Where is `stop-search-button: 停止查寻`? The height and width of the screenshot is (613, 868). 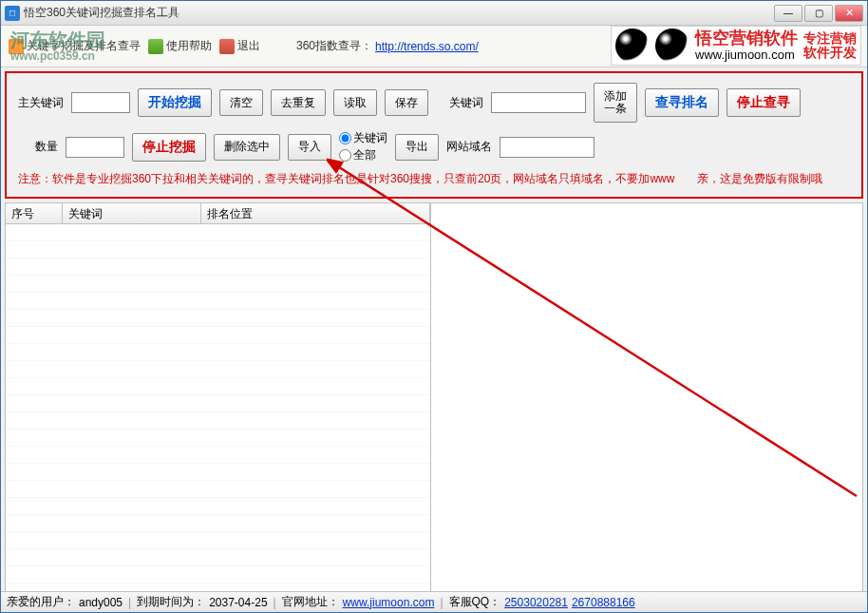
stop-search-button: 停止查寻 is located at coordinates (764, 103).